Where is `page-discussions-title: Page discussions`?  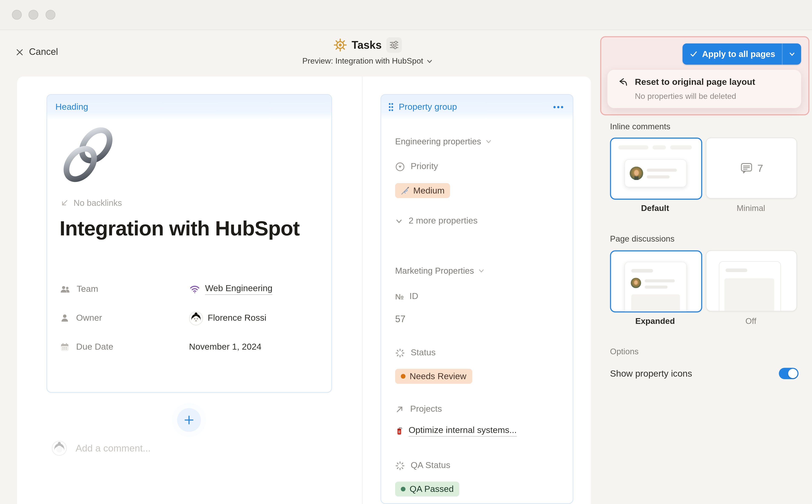 page-discussions-title: Page discussions is located at coordinates (642, 239).